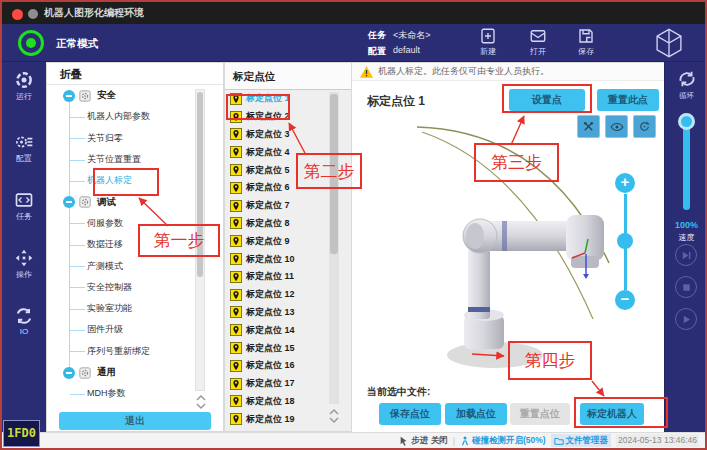 Image resolution: width=707 pixels, height=450 pixels. I want to click on sidebar-item-operate: 操作, so click(24, 264).